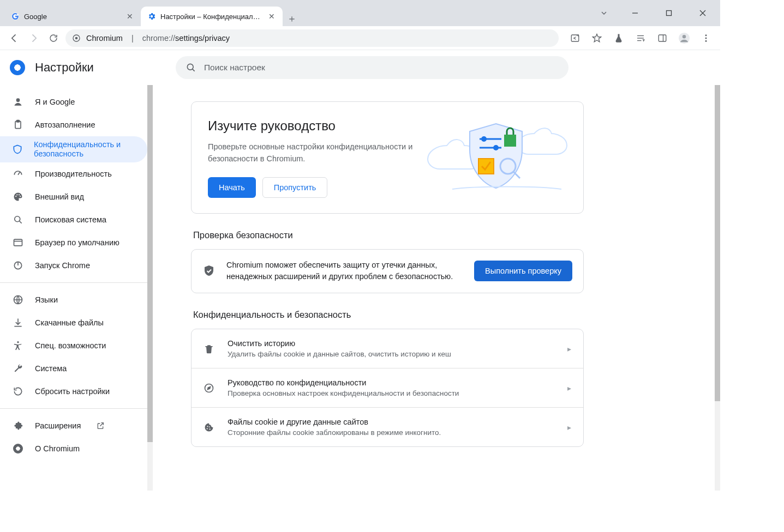 This screenshot has width=784, height=532. I want to click on settings-item-privacy-guide: Руководство по конфиденциальности Провер…, so click(387, 388).